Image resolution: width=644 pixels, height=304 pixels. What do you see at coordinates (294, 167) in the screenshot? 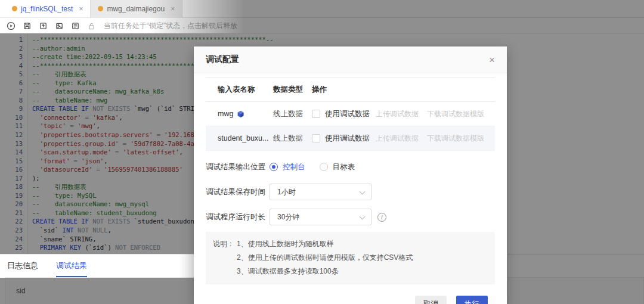
I see `radio-label: 控制台` at bounding box center [294, 167].